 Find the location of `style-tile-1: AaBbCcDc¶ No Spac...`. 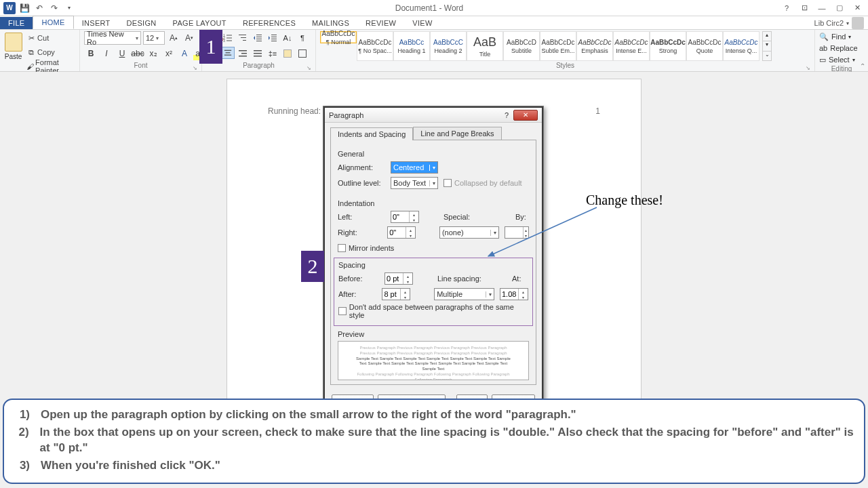

style-tile-1: AaBbCcDc¶ No Spac... is located at coordinates (375, 46).